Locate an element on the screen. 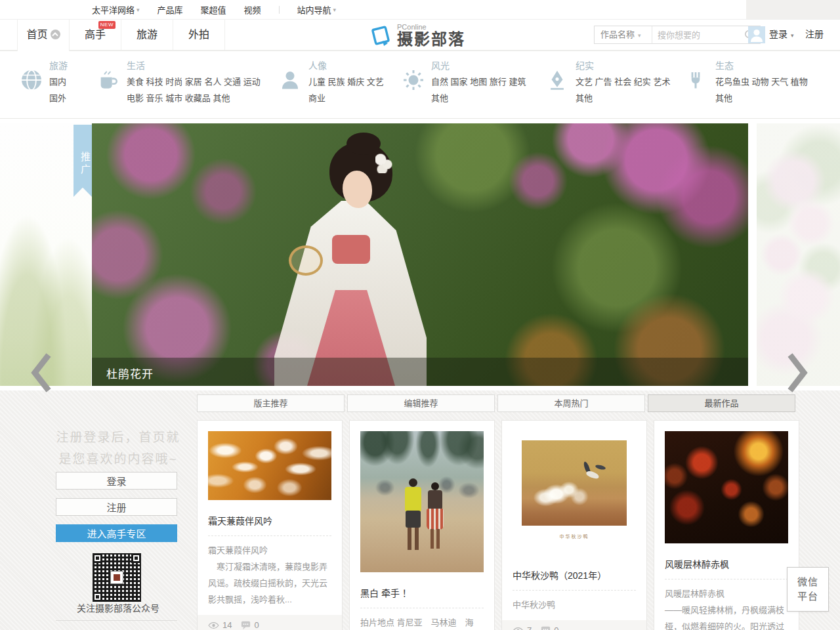 The width and height of the screenshot is (840, 630). category-links: 商业 is located at coordinates (346, 98).